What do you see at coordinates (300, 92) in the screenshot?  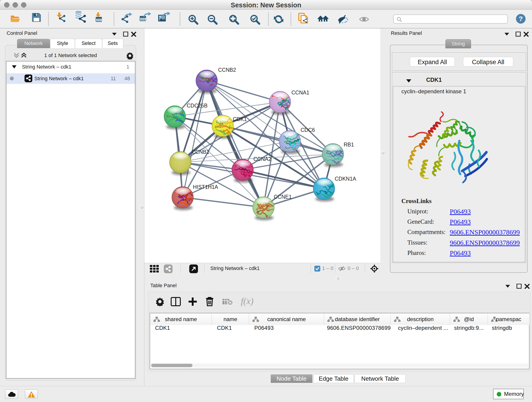 I see `svg-text: CCNA1` at bounding box center [300, 92].